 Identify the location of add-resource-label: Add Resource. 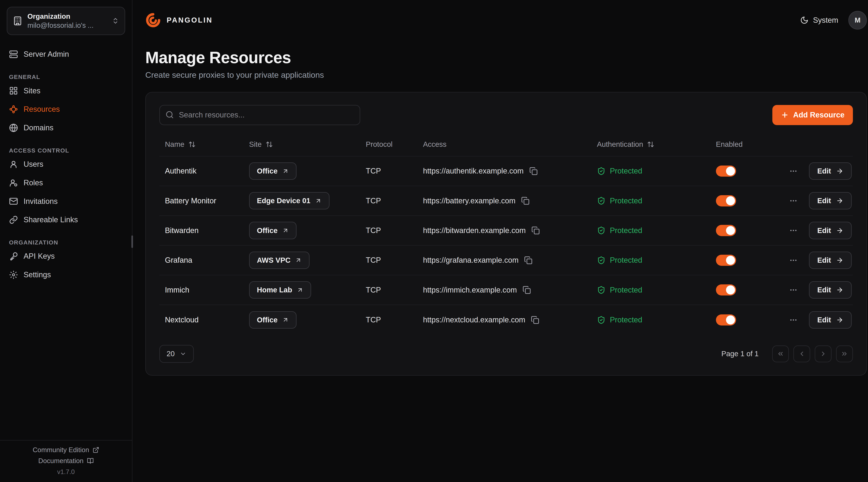
(819, 115).